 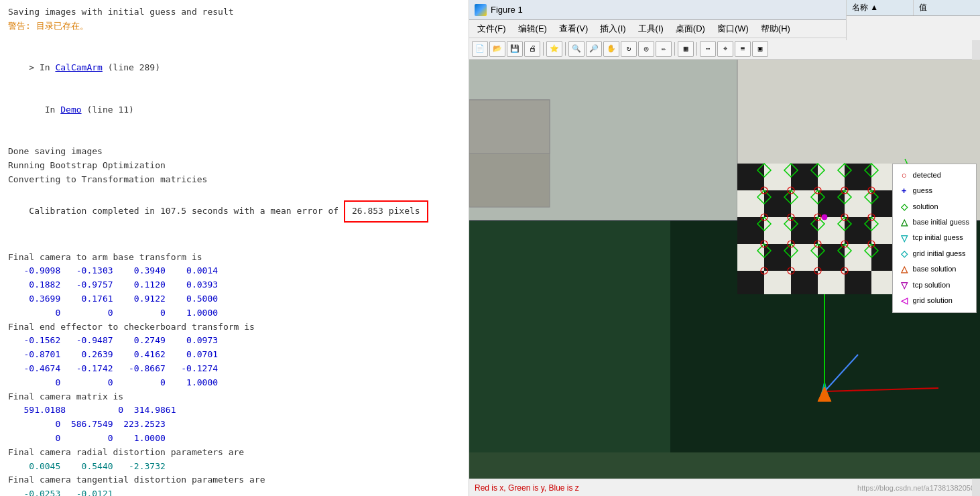 What do you see at coordinates (235, 12) in the screenshot?
I see `output-line: Saving images with initial guess and res…` at bounding box center [235, 12].